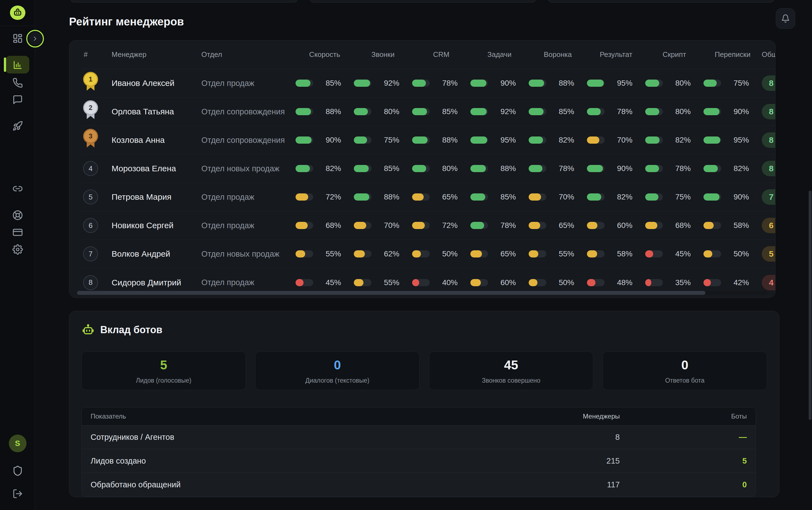  What do you see at coordinates (769, 55) in the screenshot?
I see `column-header-11: Общ` at bounding box center [769, 55].